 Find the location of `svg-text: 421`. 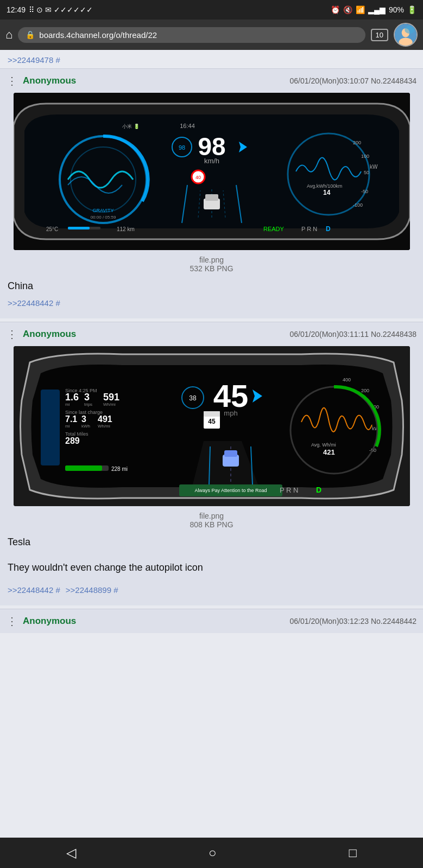

svg-text: 421 is located at coordinates (329, 452).